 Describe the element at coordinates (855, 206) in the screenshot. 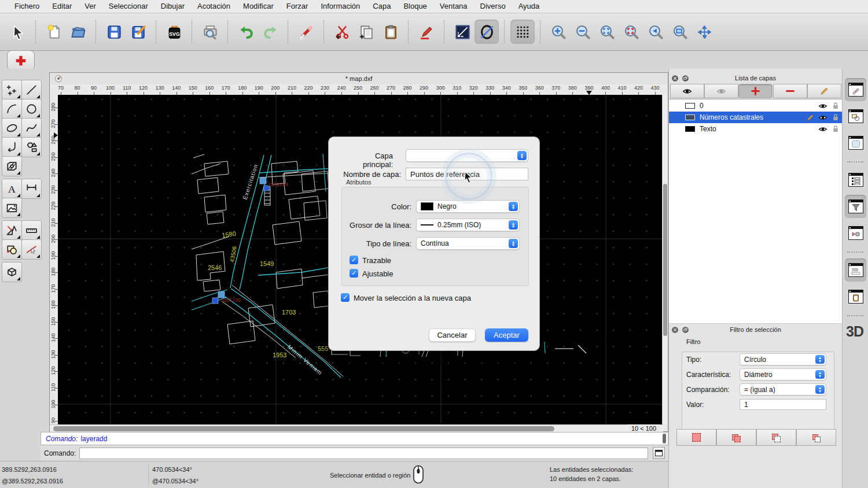

I see `selection-filter-panel-button` at that location.